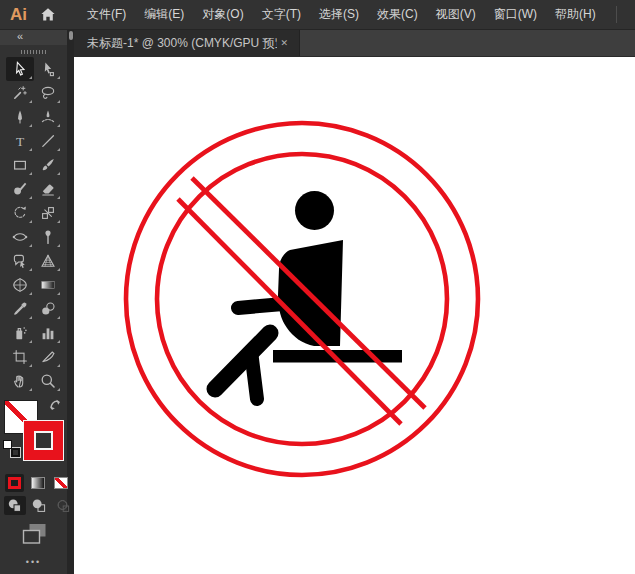  Describe the element at coordinates (20, 261) in the screenshot. I see `shape-builder-tool` at that location.